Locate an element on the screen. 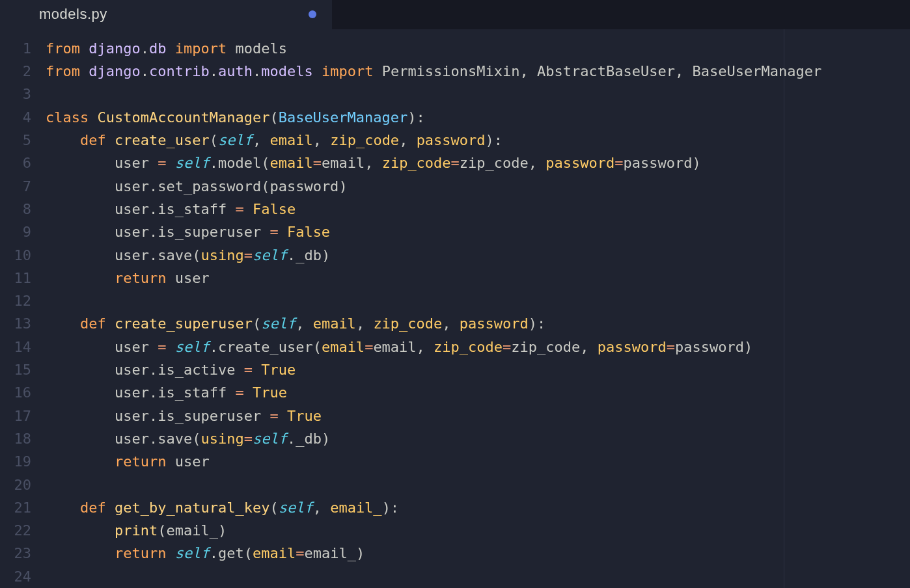  line-number: 11 is located at coordinates (18, 278).